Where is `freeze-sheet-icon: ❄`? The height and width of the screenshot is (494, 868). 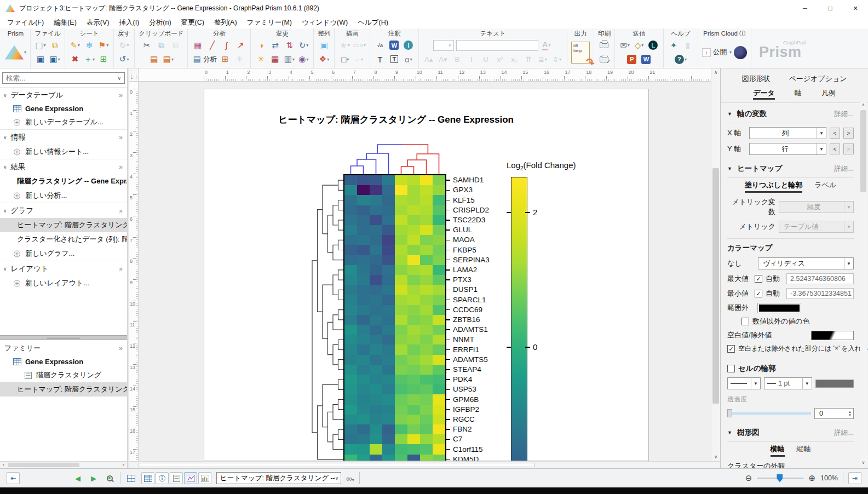 freeze-sheet-icon: ❄ is located at coordinates (89, 45).